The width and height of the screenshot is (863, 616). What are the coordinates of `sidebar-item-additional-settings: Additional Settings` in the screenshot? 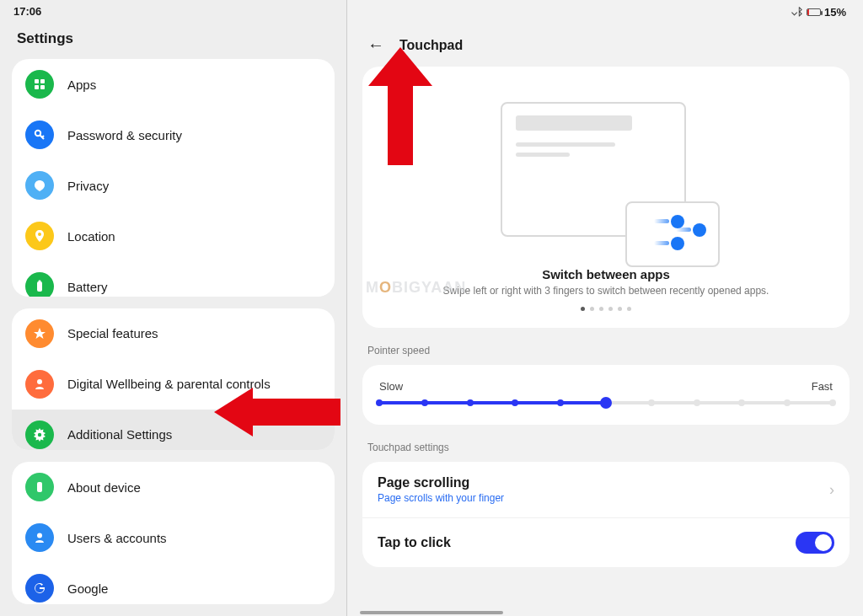 It's located at (174, 430).